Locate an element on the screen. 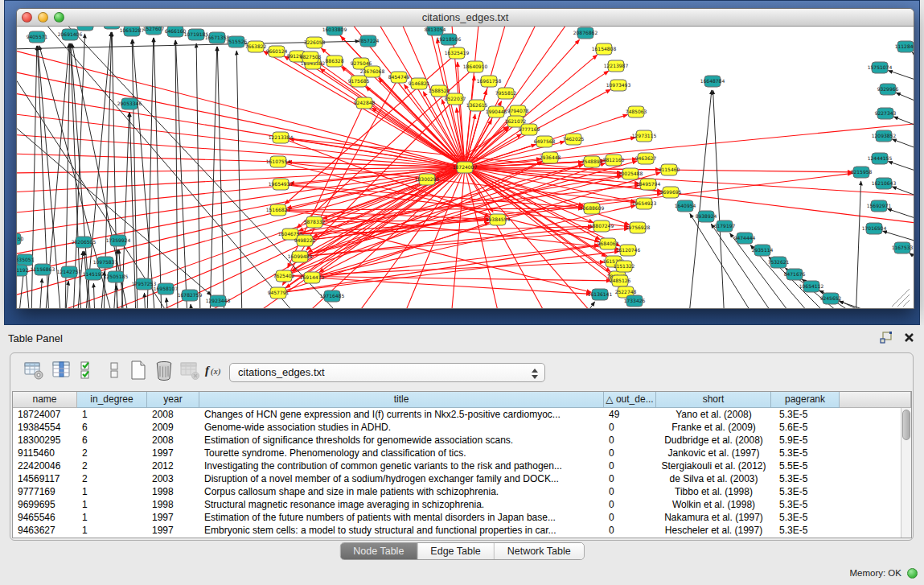 Image resolution: width=924 pixels, height=585 pixels. graph-node: 1640954 is located at coordinates (685, 206).